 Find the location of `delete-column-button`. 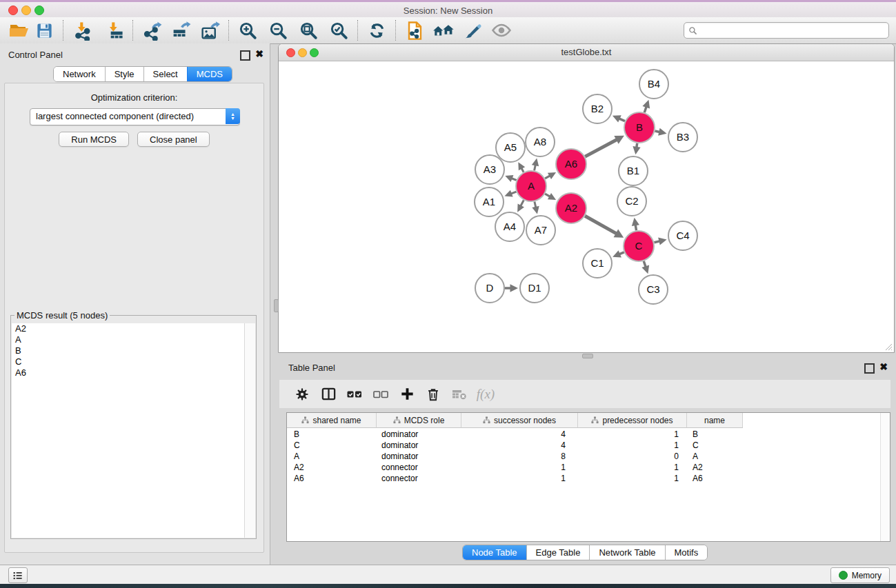

delete-column-button is located at coordinates (433, 394).